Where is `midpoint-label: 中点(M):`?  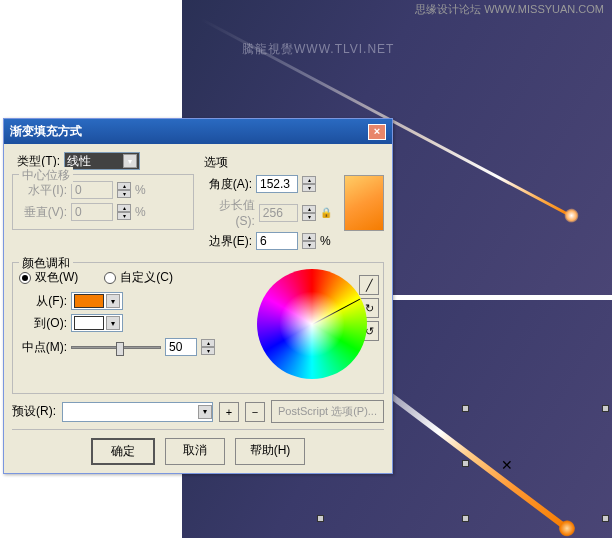 midpoint-label: 中点(M): is located at coordinates (43, 348).